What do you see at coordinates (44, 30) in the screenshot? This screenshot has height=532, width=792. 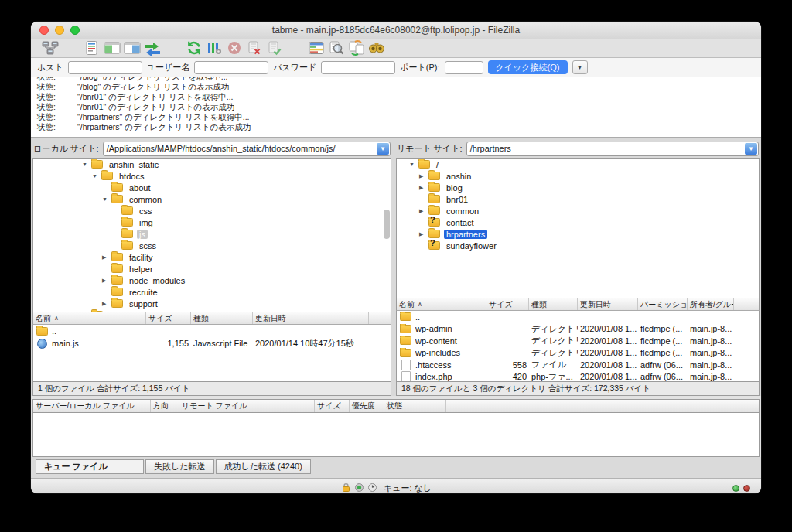 I see `close-window-button` at bounding box center [44, 30].